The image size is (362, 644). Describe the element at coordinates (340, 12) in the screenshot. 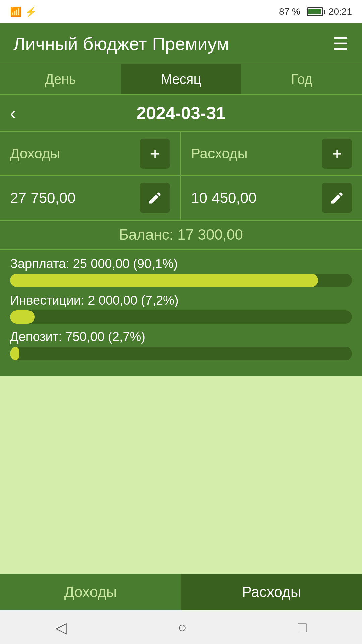

I see `time-display: 20:21` at that location.